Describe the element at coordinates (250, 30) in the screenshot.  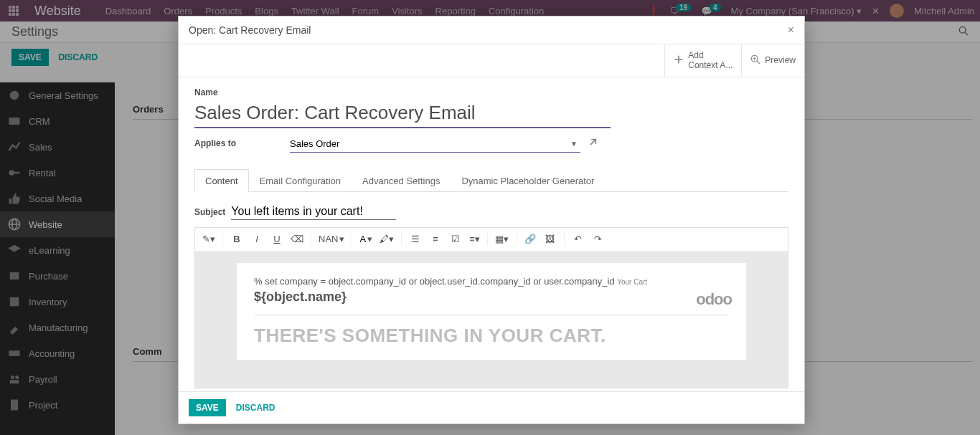
I see `modal-title: Open: Cart Recovery Email` at that location.